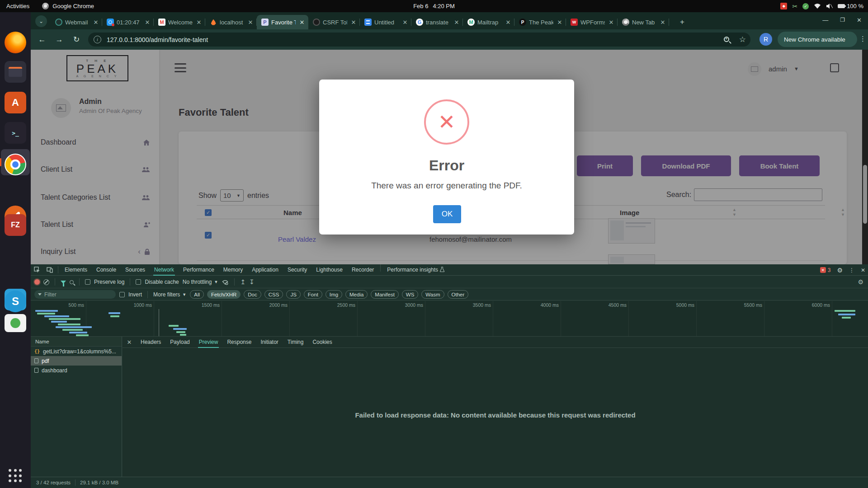 This screenshot has width=868, height=488. Describe the element at coordinates (239, 343) in the screenshot. I see `detail-tab-response: Response` at that location.